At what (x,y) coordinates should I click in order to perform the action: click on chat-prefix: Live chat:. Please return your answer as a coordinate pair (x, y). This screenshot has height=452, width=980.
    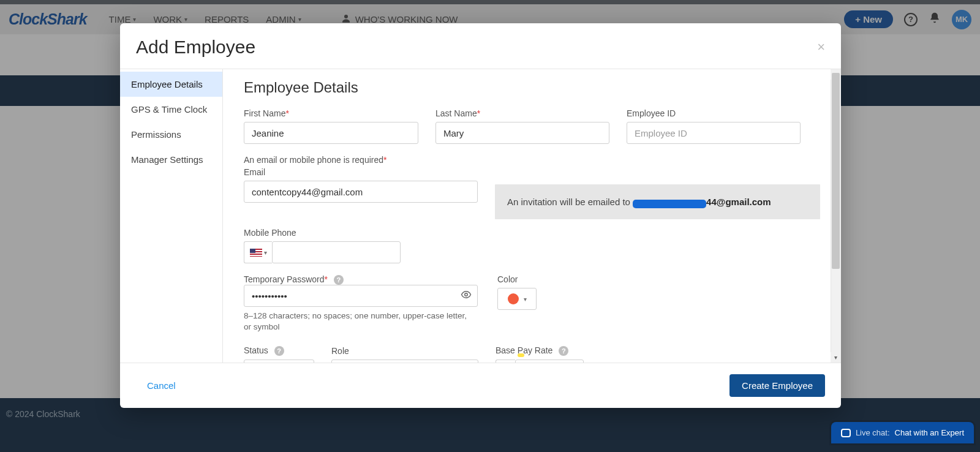
    Looking at the image, I should click on (873, 432).